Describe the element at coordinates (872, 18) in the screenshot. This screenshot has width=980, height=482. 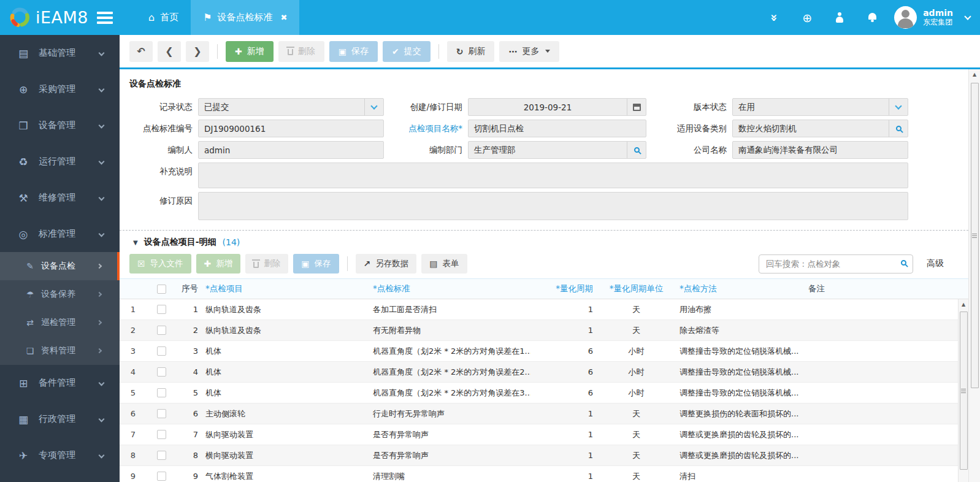
I see `bell-icon` at that location.